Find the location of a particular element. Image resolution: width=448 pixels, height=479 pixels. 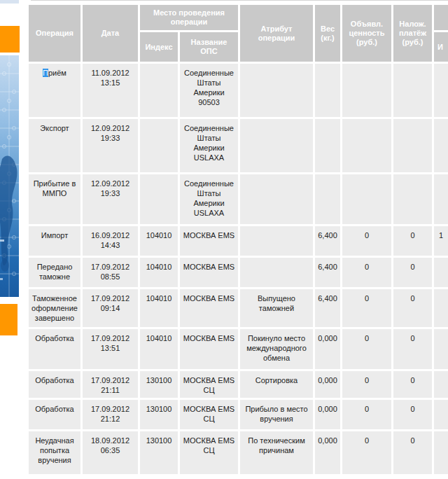

cell-operation: Прибытие в ММПО is located at coordinates (55, 199).